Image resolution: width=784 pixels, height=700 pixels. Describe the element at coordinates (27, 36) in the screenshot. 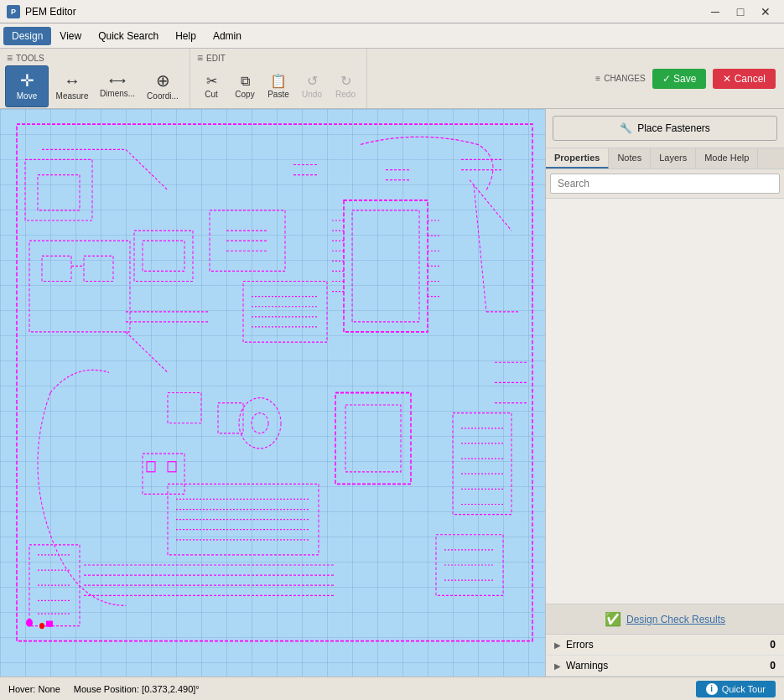

I see `menu-item-design: Design` at that location.